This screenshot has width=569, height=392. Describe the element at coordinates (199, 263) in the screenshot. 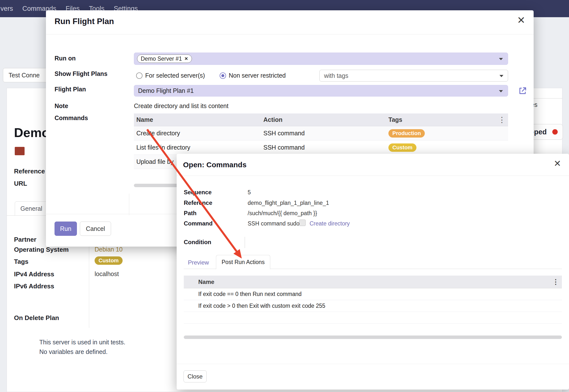

I see `tab-preview: Preview` at that location.